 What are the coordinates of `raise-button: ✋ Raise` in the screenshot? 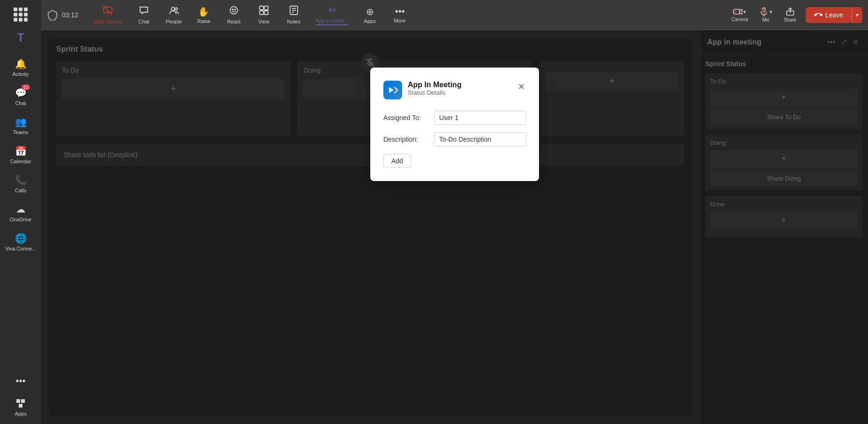 It's located at (204, 15).